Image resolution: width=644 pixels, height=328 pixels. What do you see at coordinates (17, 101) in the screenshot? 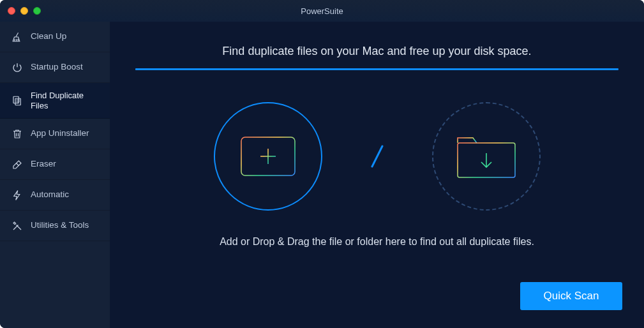
I see `duplicate-files-icon` at bounding box center [17, 101].